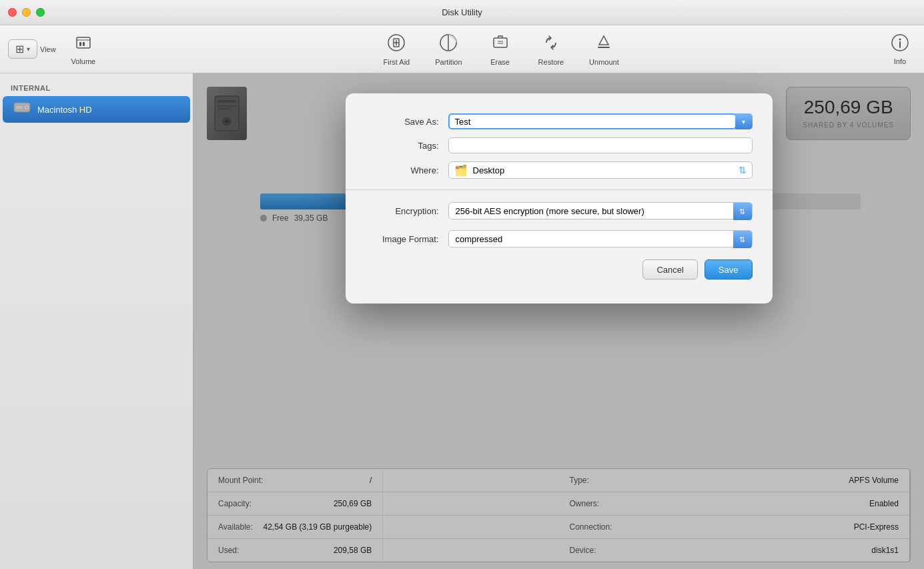 The width and height of the screenshot is (924, 569). What do you see at coordinates (462, 13) in the screenshot?
I see `title-bar: Disk Utility` at bounding box center [462, 13].